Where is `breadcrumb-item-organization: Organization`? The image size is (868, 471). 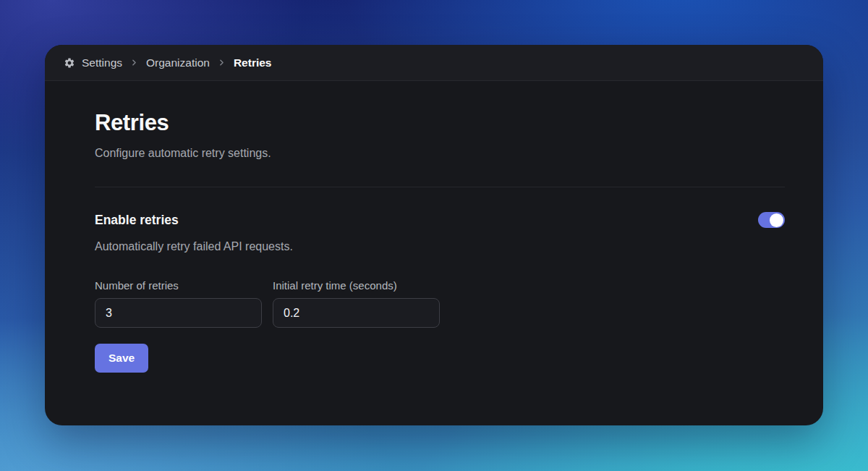 breadcrumb-item-organization: Organization is located at coordinates (178, 63).